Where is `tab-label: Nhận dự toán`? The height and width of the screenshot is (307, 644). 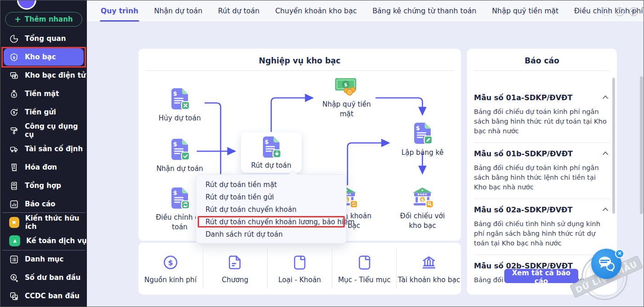
tab-label: Nhận dự toán is located at coordinates (178, 11).